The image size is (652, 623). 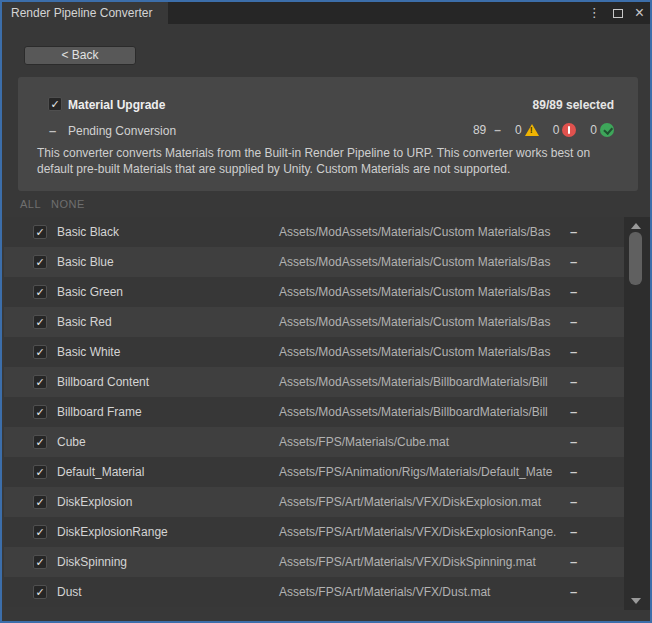 What do you see at coordinates (636, 601) in the screenshot?
I see `scroll-down-arrow-icon` at bounding box center [636, 601].